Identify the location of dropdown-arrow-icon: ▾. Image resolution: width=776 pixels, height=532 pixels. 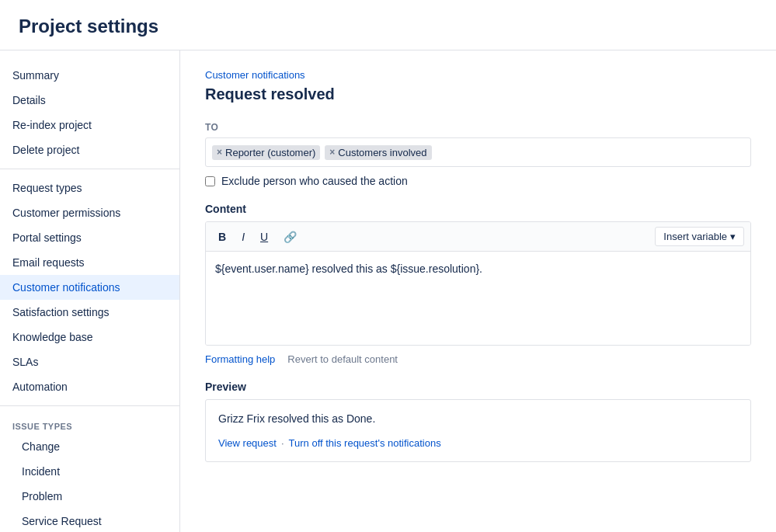
(733, 236).